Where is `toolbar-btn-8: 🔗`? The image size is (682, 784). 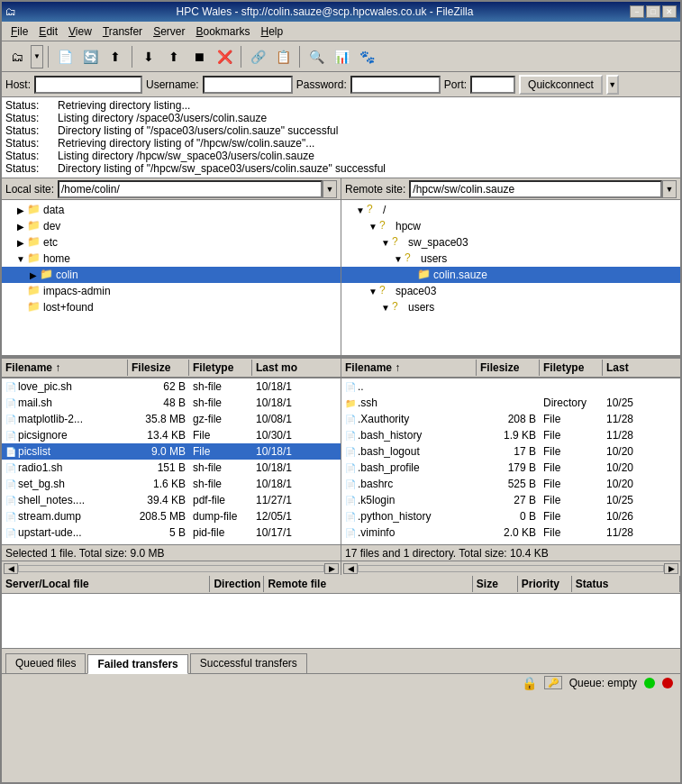
toolbar-btn-8: 🔗 is located at coordinates (258, 57).